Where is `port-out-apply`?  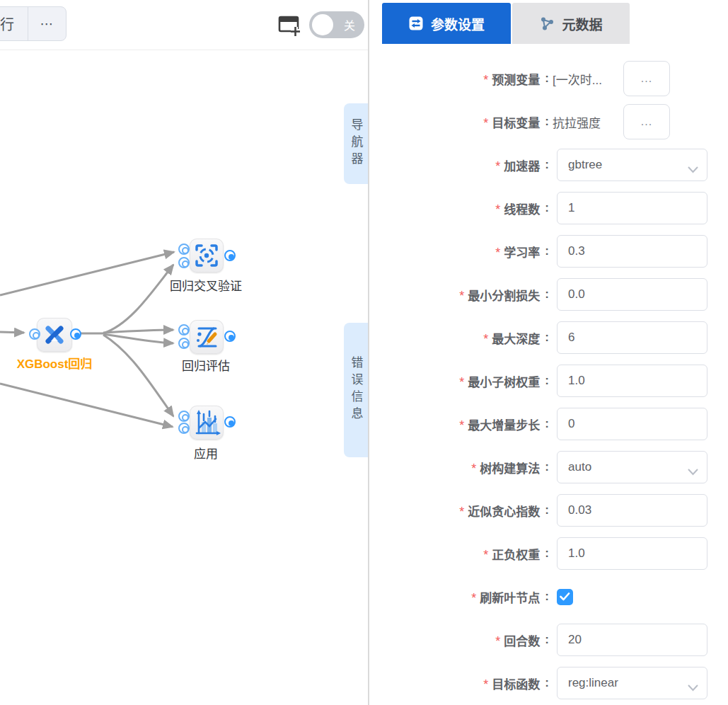
port-out-apply is located at coordinates (230, 422).